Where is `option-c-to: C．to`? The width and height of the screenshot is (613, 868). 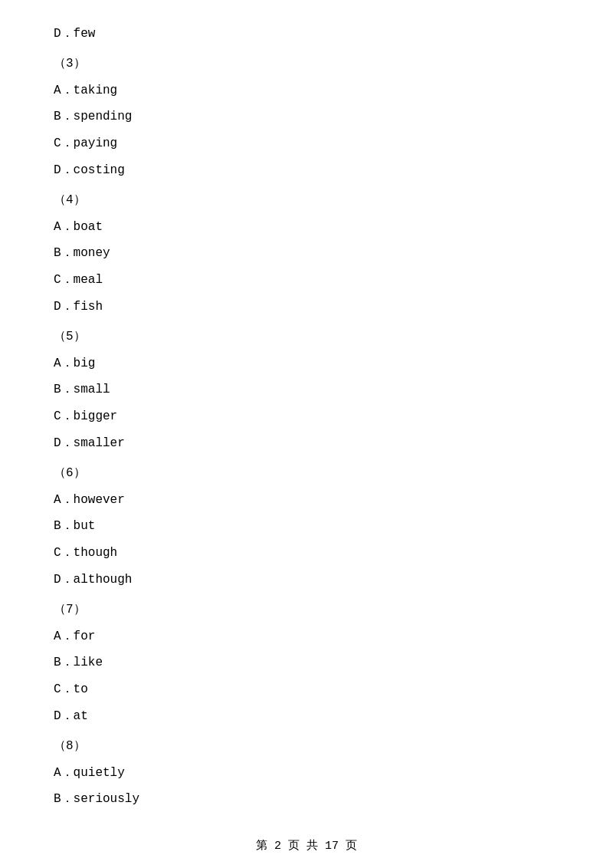 option-c-to: C．to is located at coordinates (306, 690).